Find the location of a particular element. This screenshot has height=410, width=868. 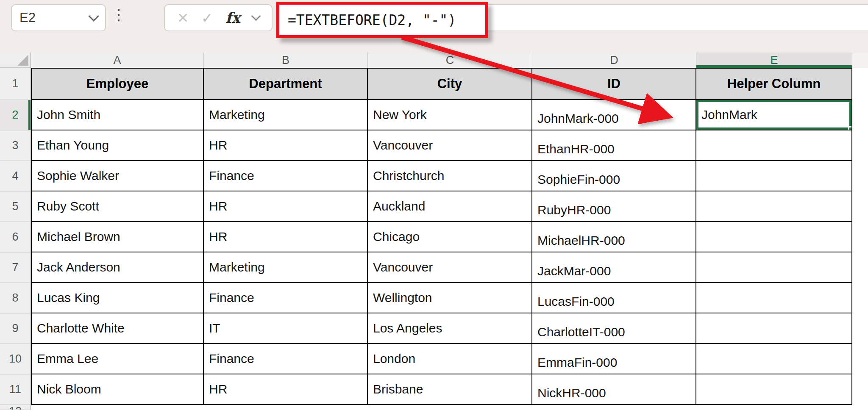

column-header-b: B is located at coordinates (286, 60).